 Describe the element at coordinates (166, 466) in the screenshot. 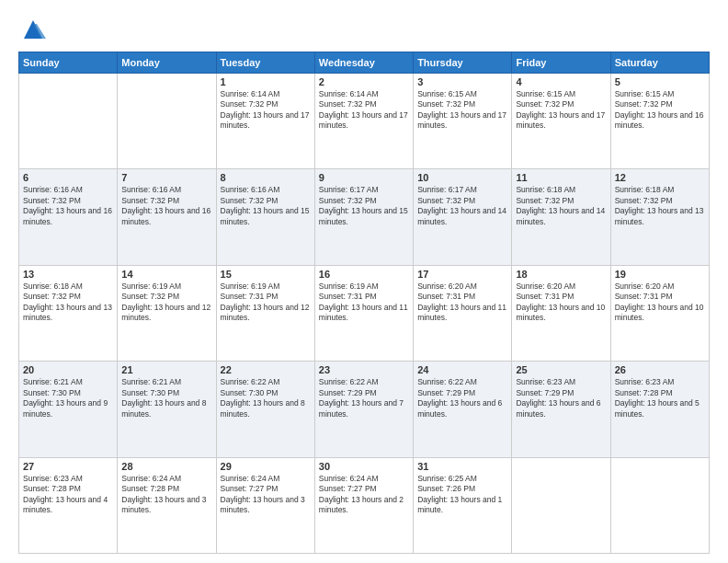

I see `day-number: 28` at that location.